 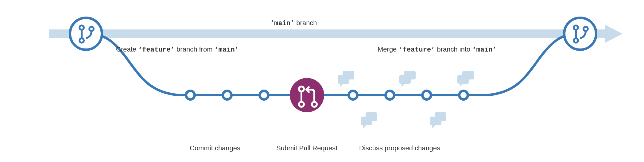 What do you see at coordinates (86, 34) in the screenshot?
I see `start-branch-node` at bounding box center [86, 34].